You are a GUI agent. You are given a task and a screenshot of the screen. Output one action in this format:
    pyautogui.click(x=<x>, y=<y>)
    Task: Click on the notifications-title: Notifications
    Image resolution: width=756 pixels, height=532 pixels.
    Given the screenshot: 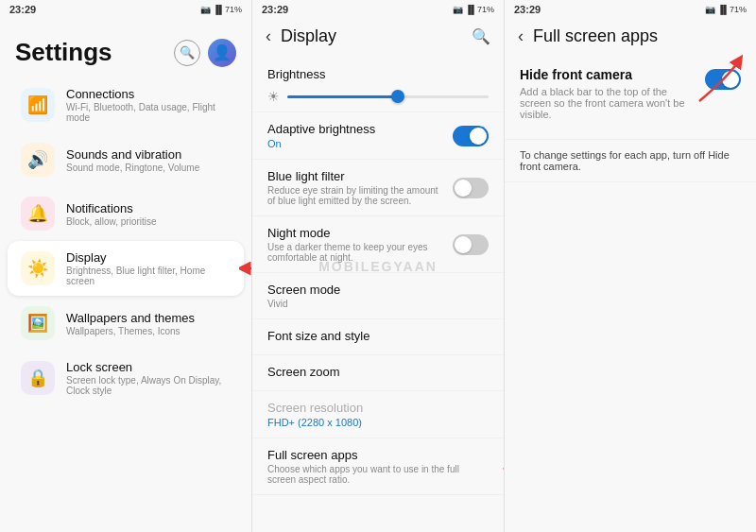 What is the action you would take?
    pyautogui.click(x=148, y=208)
    